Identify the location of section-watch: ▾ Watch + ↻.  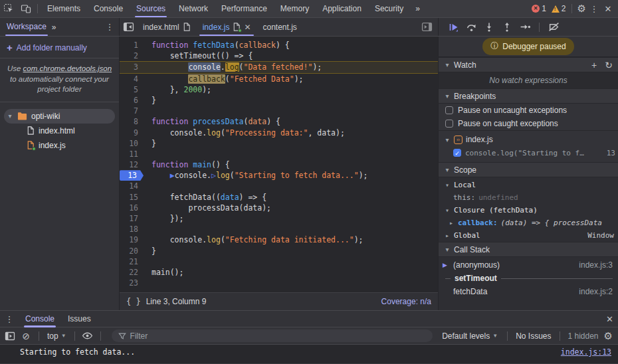
(528, 65).